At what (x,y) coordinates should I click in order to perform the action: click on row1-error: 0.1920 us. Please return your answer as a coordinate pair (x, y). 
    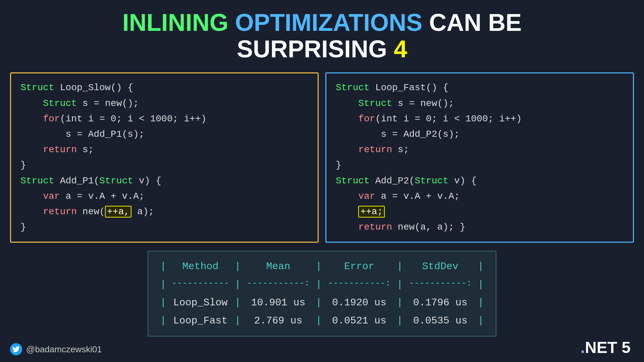
    Looking at the image, I should click on (360, 303).